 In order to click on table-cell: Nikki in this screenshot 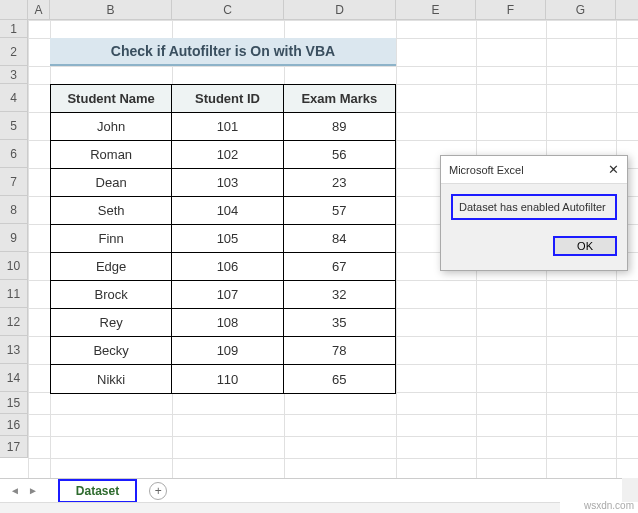, I will do `click(112, 379)`.